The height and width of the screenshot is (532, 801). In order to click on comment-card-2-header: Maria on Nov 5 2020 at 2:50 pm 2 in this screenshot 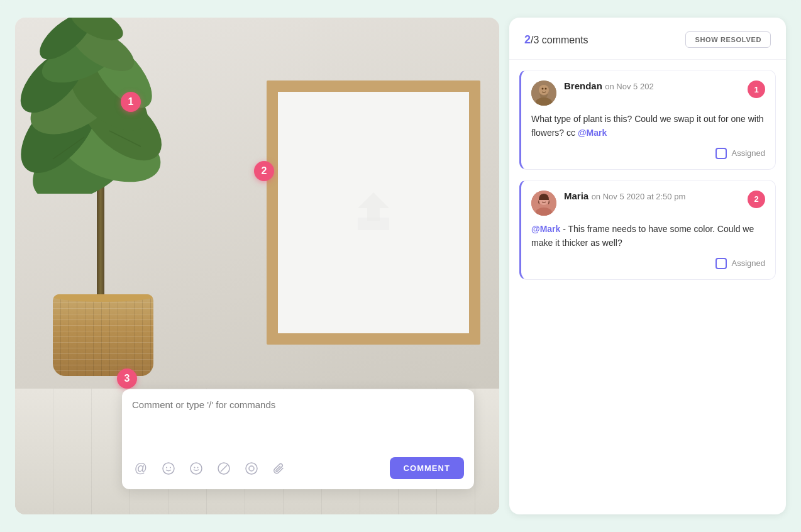, I will do `click(648, 203)`.